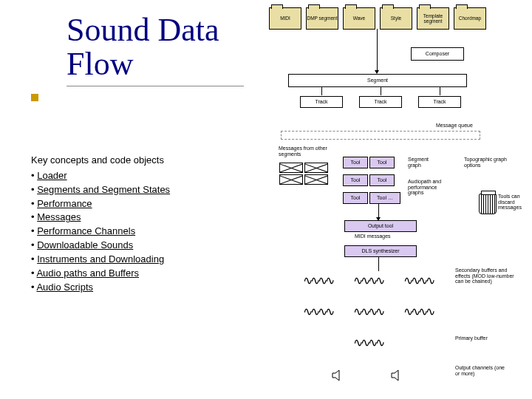 The image size is (532, 399). What do you see at coordinates (440, 102) in the screenshot?
I see `track-3: Track` at bounding box center [440, 102].